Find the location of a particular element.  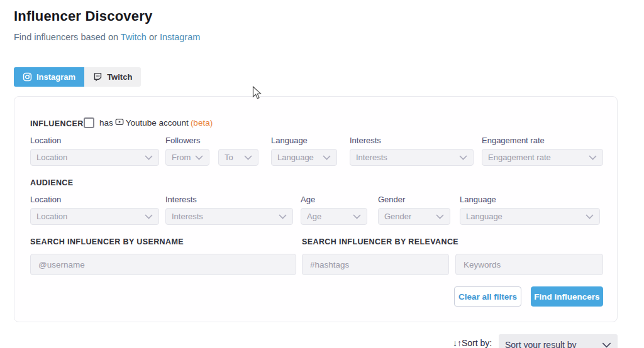

audience-location-select: Location is located at coordinates (94, 216).